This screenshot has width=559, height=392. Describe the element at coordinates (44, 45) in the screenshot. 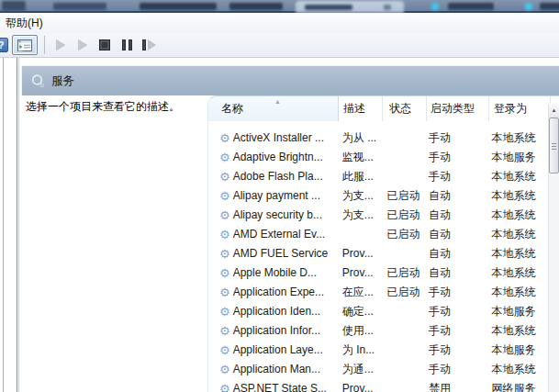

I see `toolbar-separator` at that location.